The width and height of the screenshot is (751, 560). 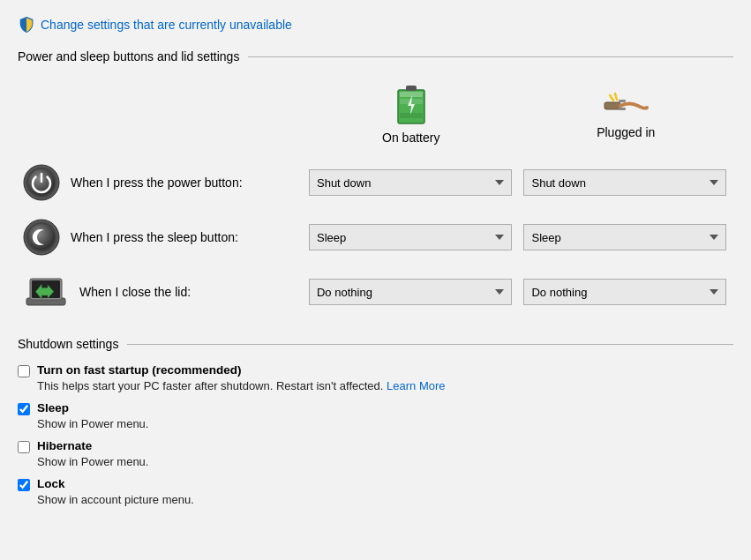 I want to click on hibernate-checkbox-row: Hibernate, so click(x=376, y=446).